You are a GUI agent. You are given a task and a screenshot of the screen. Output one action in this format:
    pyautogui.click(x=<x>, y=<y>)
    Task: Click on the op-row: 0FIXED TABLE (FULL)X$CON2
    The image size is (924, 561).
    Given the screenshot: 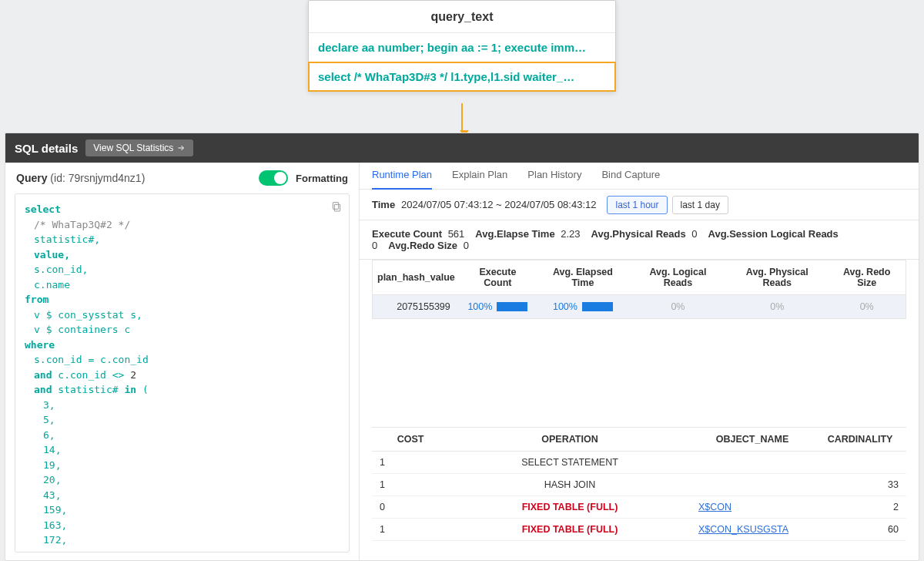 What is the action you would take?
    pyautogui.click(x=639, y=507)
    